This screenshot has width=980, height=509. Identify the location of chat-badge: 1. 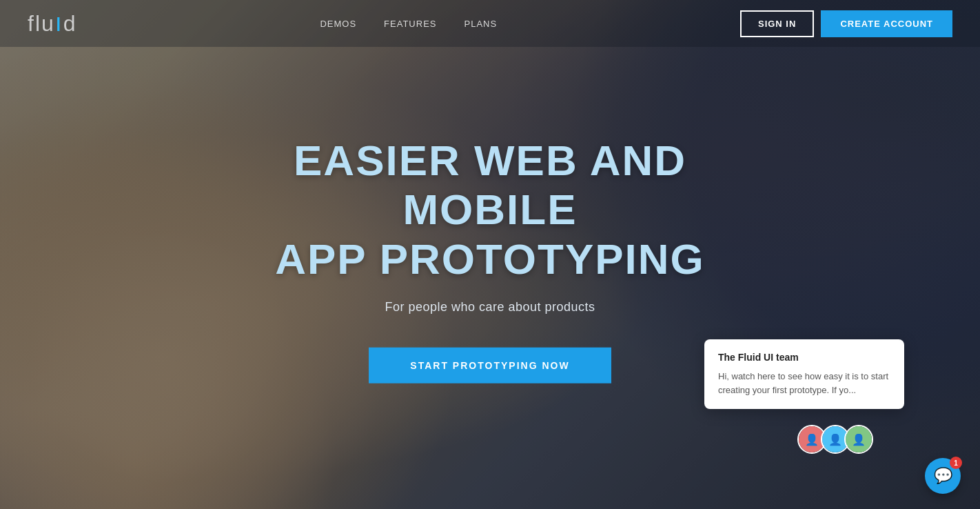
(956, 463).